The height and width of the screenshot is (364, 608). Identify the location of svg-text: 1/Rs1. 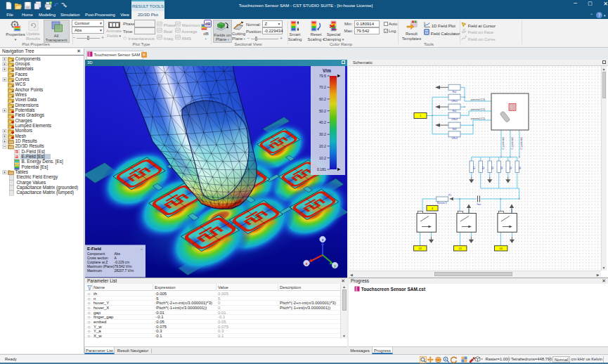
(454, 101).